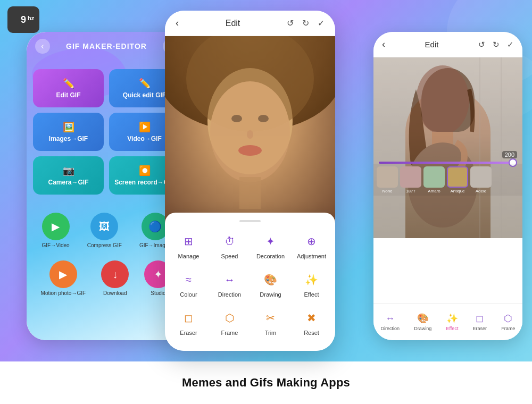 This screenshot has width=532, height=404. Describe the element at coordinates (508, 329) in the screenshot. I see `pr-frame-label: Frame` at that location.